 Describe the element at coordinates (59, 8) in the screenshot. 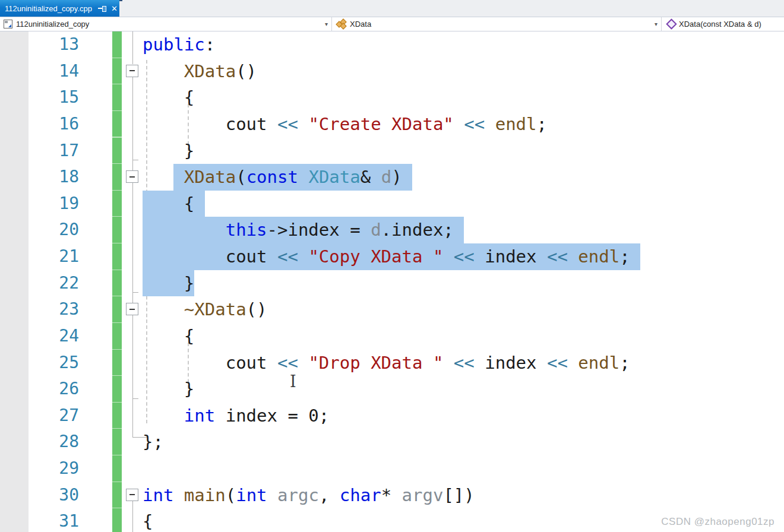

I see `tab-112uninitialized-copy: 112uninitialized_copy.cpp ✕` at that location.